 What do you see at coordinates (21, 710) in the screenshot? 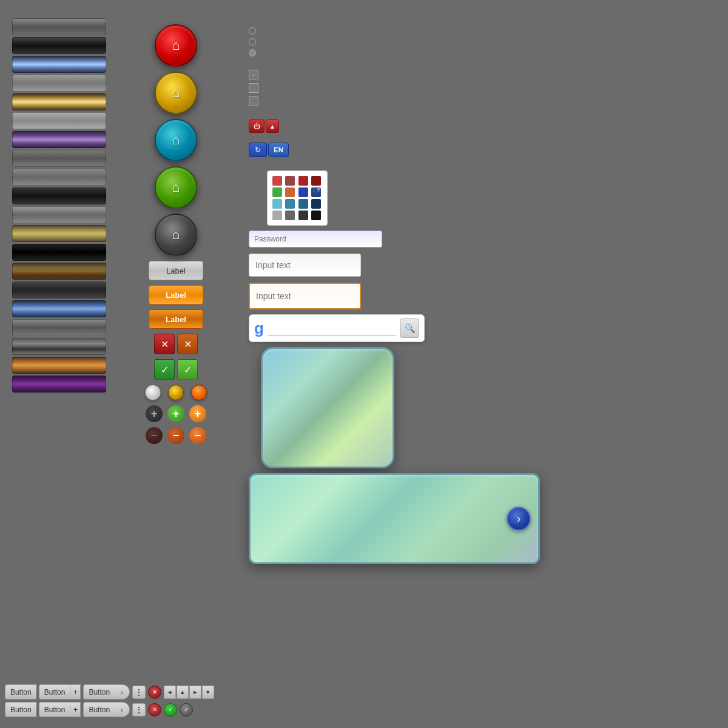
I see `combo-main-4: Button` at bounding box center [21, 710].